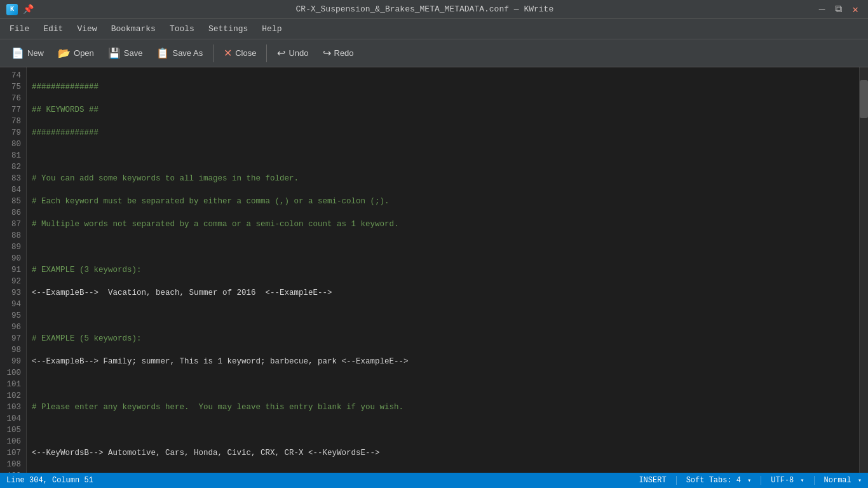 The image size is (868, 488). Describe the element at coordinates (227, 53) in the screenshot. I see `close-file-icon: ✕` at that location.